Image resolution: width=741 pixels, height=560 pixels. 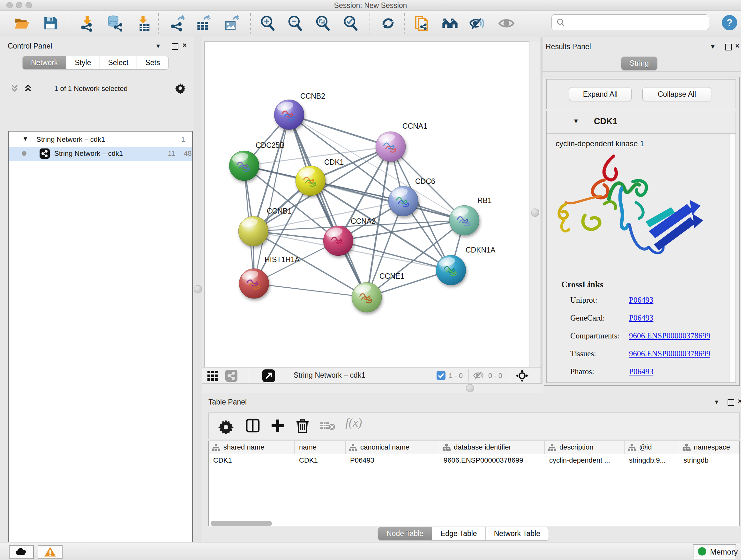 I want to click on table-splitter-handle, so click(x=470, y=388).